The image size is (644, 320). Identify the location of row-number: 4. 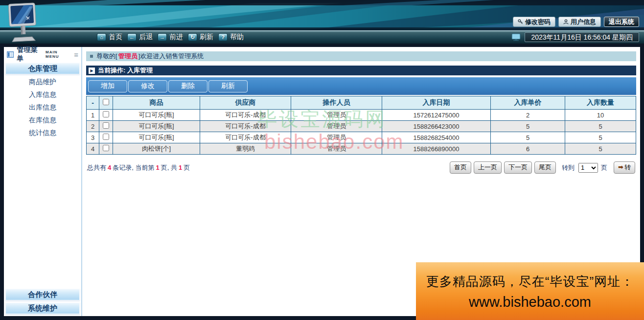
(93, 149).